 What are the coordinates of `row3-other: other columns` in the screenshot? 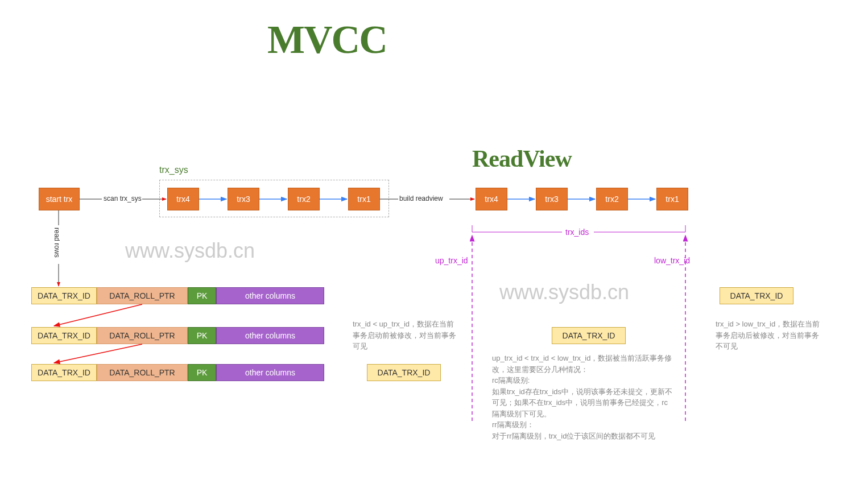 It's located at (270, 373).